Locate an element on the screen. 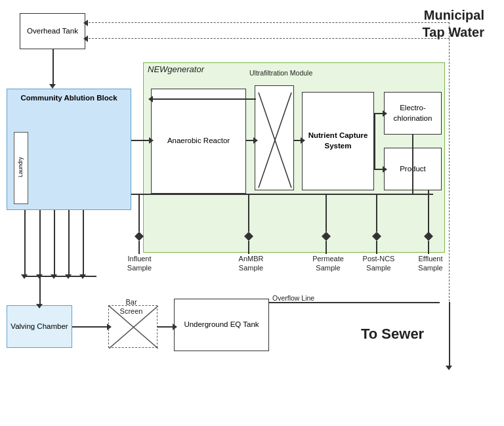  arrow-uf-ncs is located at coordinates (303, 140).